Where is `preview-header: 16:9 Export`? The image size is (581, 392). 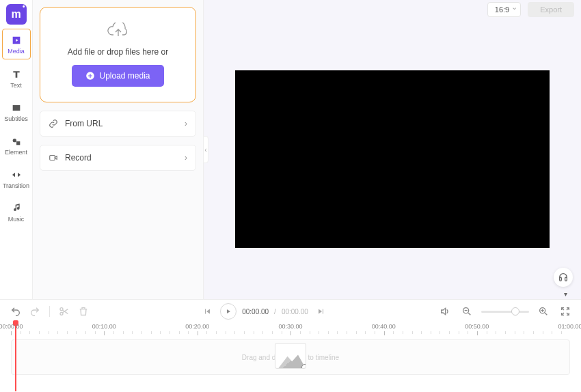 preview-header: 16:9 Export is located at coordinates (392, 10).